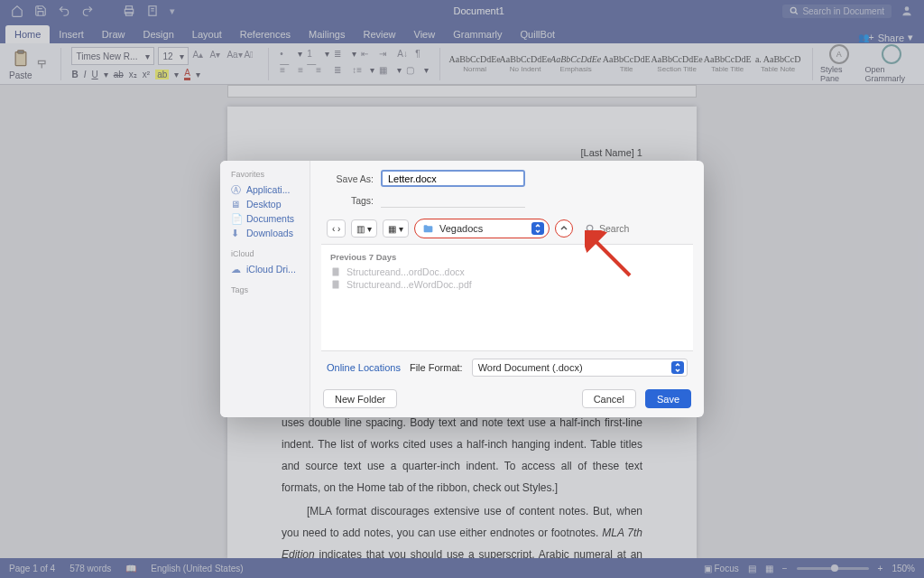 This screenshot has height=578, width=924. I want to click on new-folder-button: New Folder, so click(360, 399).